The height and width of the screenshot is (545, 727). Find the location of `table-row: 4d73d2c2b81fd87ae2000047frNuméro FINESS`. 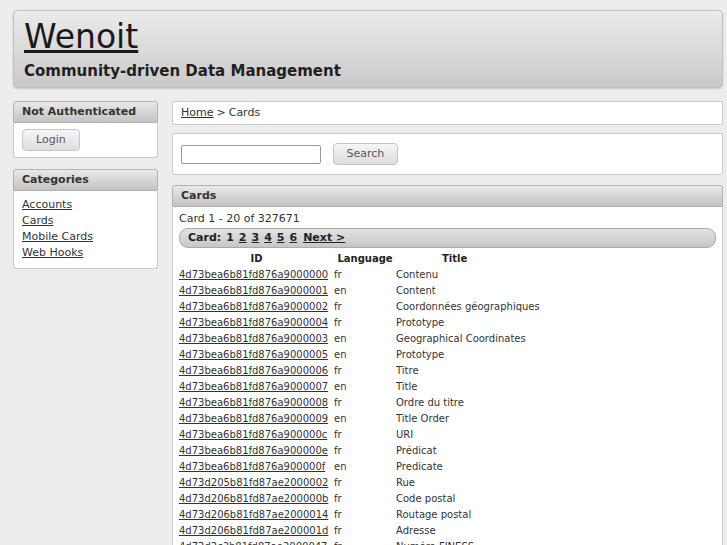

table-row: 4d73d2c2b81fd87ae2000047frNuméro FINESS is located at coordinates (380, 542).